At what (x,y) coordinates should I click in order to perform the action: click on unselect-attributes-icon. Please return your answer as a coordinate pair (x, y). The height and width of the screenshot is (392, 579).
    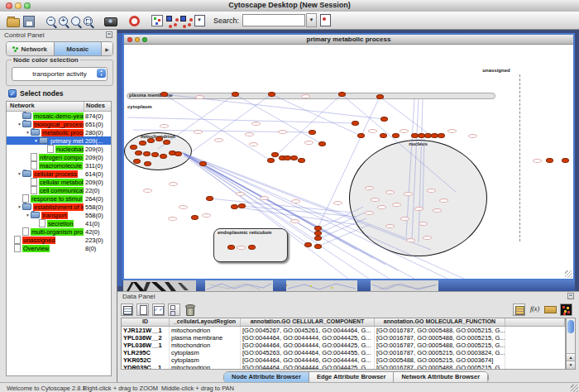
    Looking at the image, I should click on (174, 309).